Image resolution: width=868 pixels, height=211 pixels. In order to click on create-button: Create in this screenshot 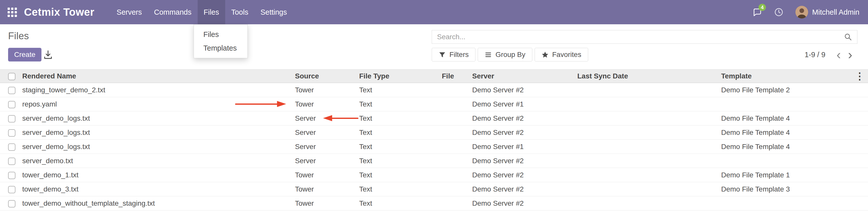, I will do `click(25, 55)`.